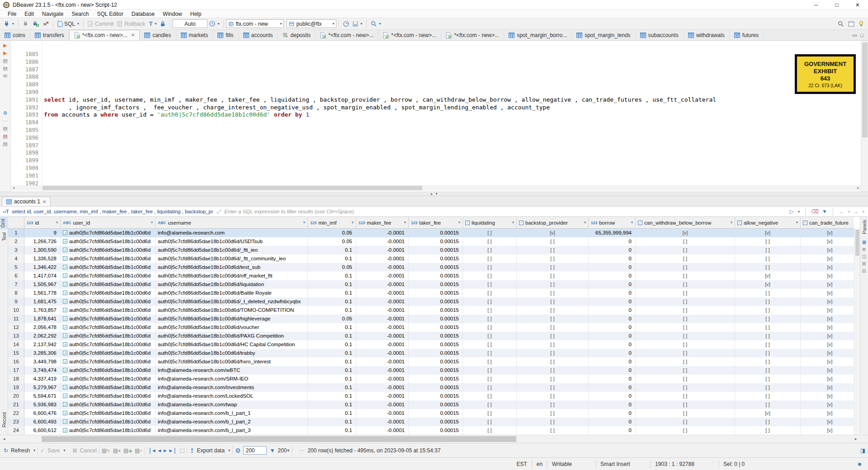 This screenshot has width=868, height=470. I want to click on table-row-5: 51,346,422↗auth0|5c7cfd86dd5dae18b1c00d6…, so click(431, 268).